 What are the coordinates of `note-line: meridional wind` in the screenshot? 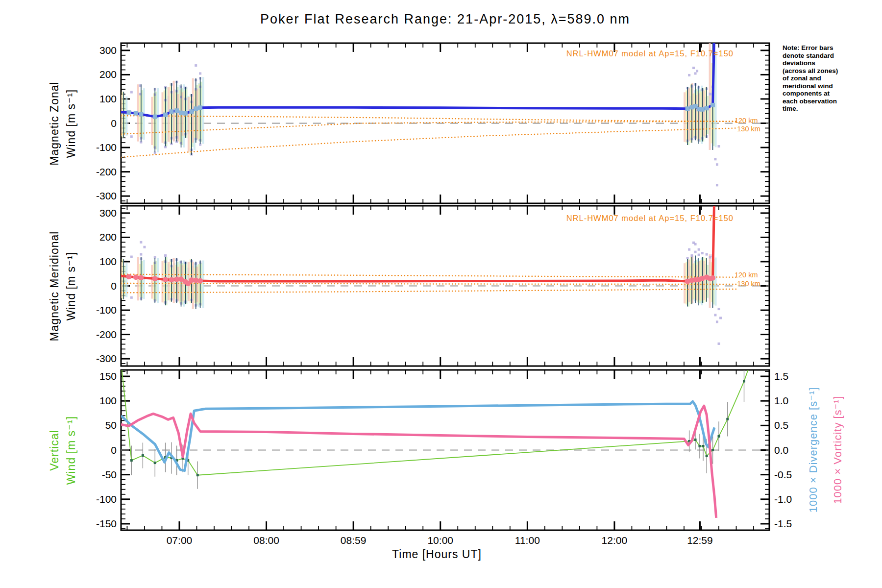 It's located at (819, 86).